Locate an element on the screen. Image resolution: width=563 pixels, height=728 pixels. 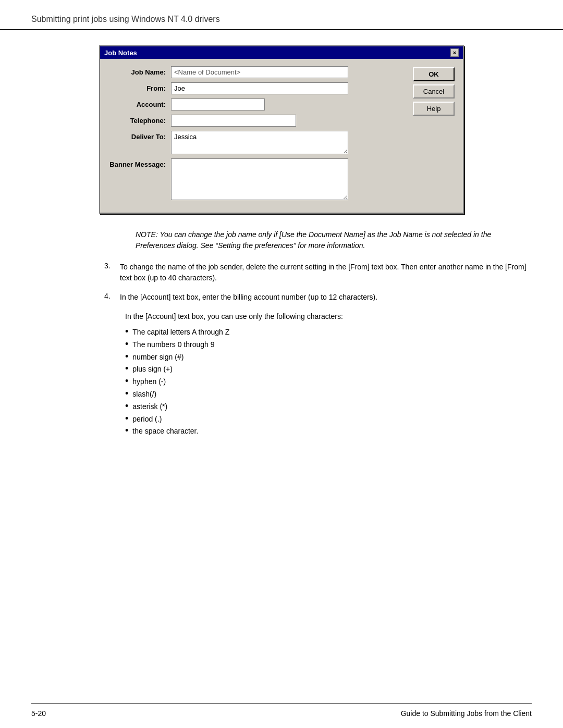
list-item: the space character. is located at coordinates (328, 431).